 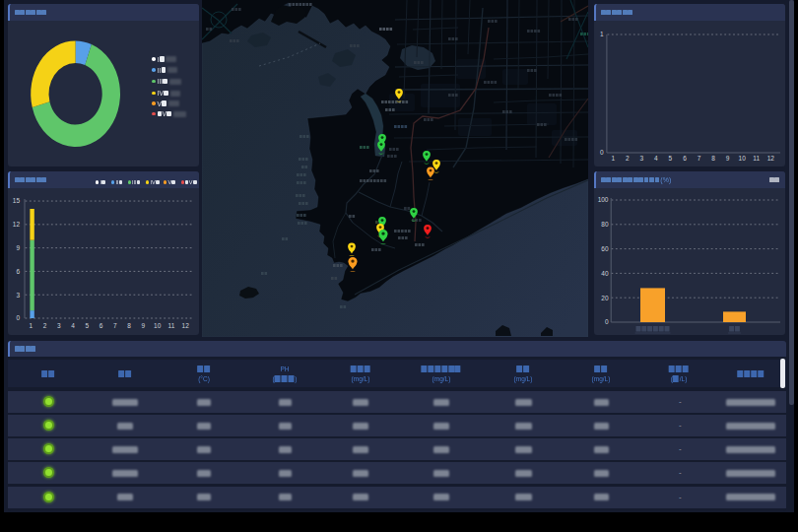 I want to click on svg-text: 100, so click(x=603, y=199).